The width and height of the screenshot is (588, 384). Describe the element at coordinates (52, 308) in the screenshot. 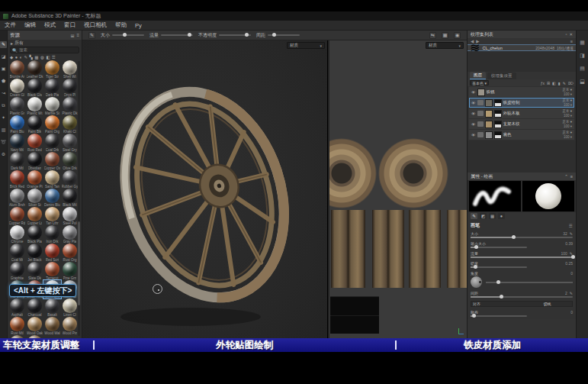

I see `material-thumbnail: Basalt` at that location.